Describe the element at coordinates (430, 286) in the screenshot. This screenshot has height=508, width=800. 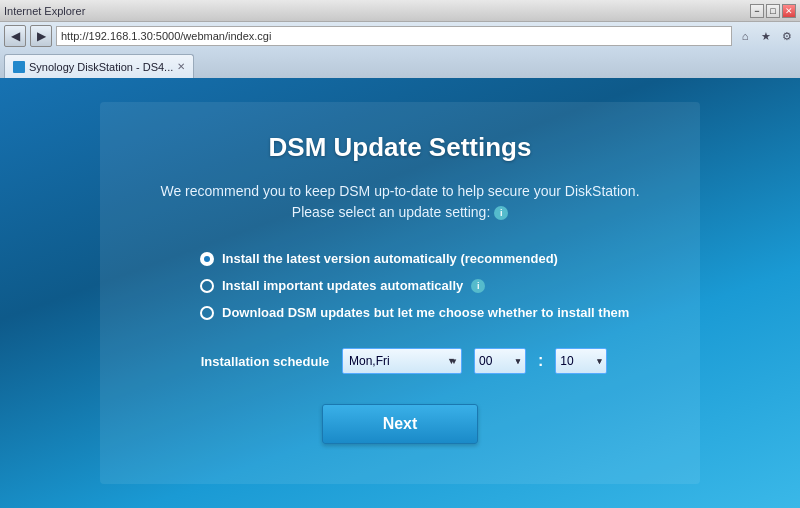
I see `option-important-updates: Install important updates automatically …` at that location.